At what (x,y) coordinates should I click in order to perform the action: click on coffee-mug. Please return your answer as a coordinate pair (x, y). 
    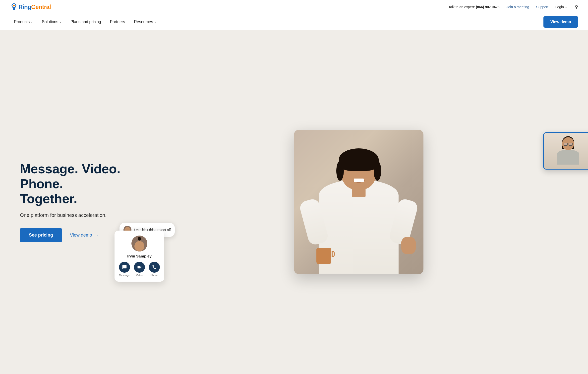
    Looking at the image, I should click on (324, 256).